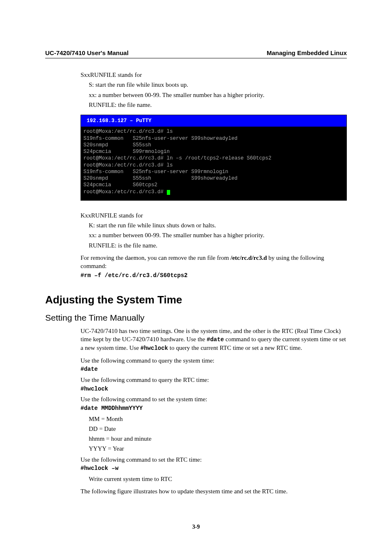 The width and height of the screenshot is (392, 555). What do you see at coordinates (218, 479) in the screenshot?
I see `set-rtc-note-block: Write current system time to RTC` at bounding box center [218, 479].